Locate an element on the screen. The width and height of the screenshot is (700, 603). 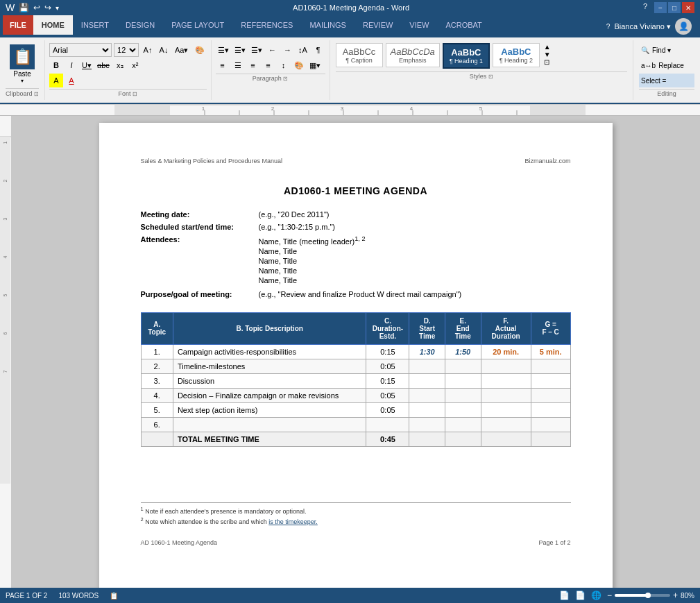
total-num is located at coordinates (157, 439).